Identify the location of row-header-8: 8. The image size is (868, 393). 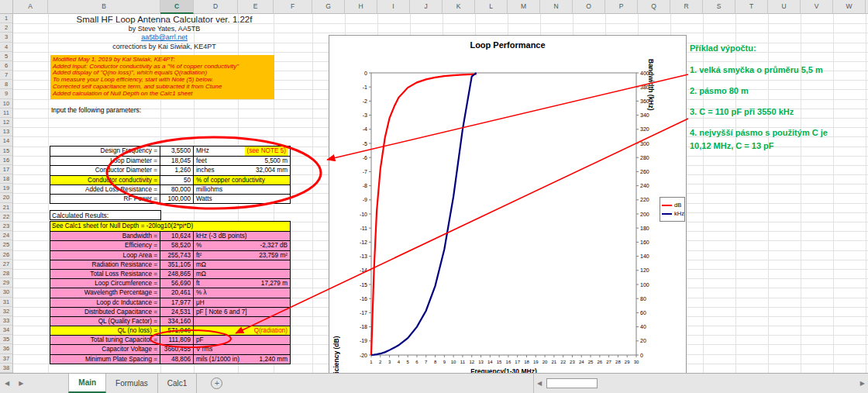
(6, 84).